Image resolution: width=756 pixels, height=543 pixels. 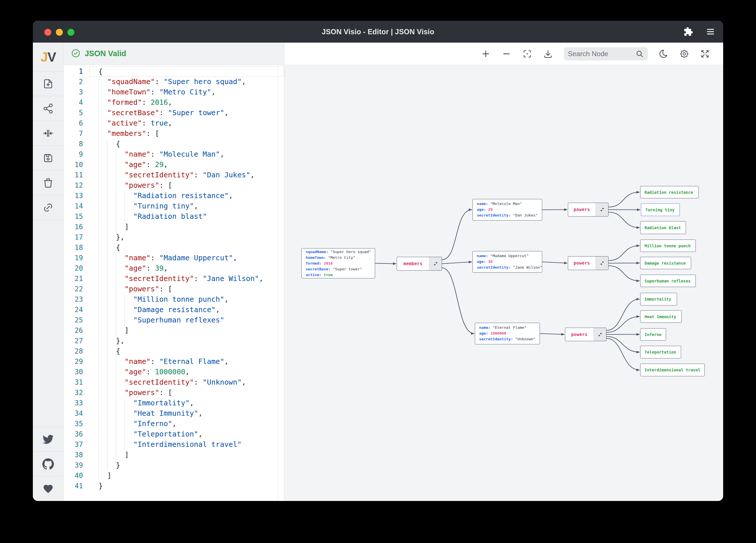 What do you see at coordinates (174, 227) in the screenshot?
I see `editor-line: 16]` at bounding box center [174, 227].